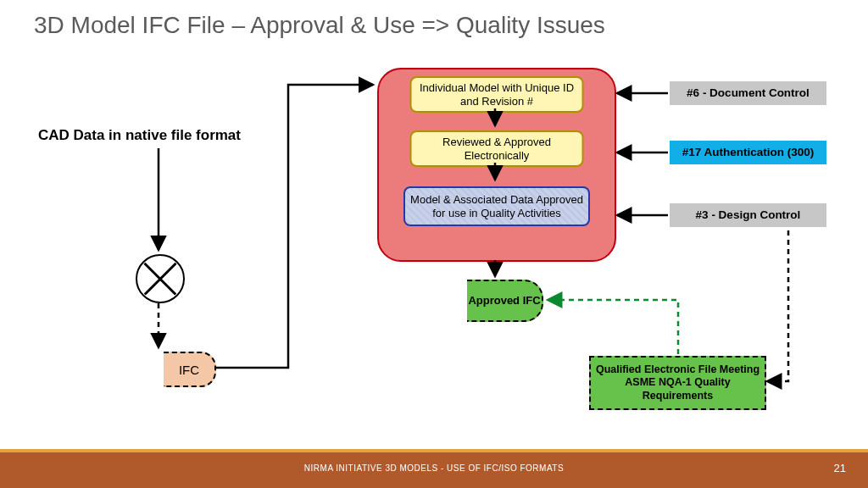 The width and height of the screenshot is (868, 488). What do you see at coordinates (160, 279) in the screenshot?
I see `convert-icon` at bounding box center [160, 279].